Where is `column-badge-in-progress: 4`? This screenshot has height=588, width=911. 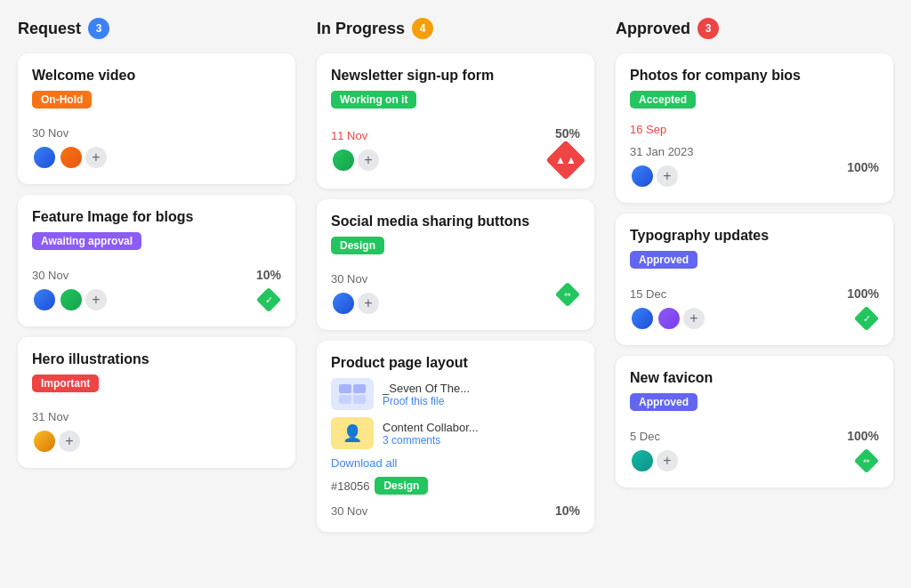 column-badge-in-progress: 4 is located at coordinates (423, 28).